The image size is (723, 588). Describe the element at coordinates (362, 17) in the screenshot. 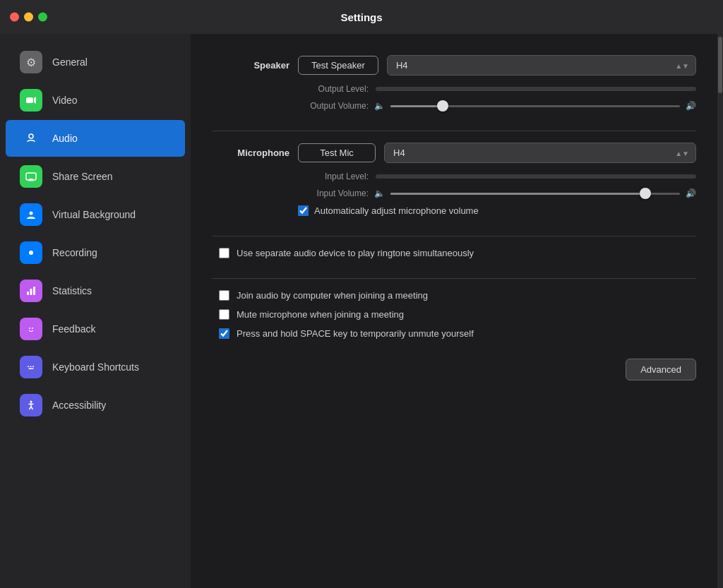

I see `titlebar: Settings` at that location.